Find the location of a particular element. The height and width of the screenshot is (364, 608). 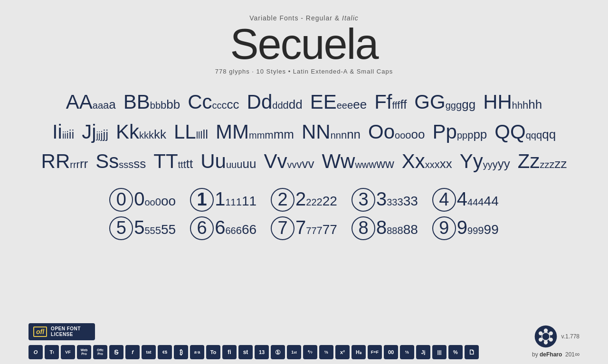

letter-group-Y: Yyyyyyy is located at coordinates (485, 161).